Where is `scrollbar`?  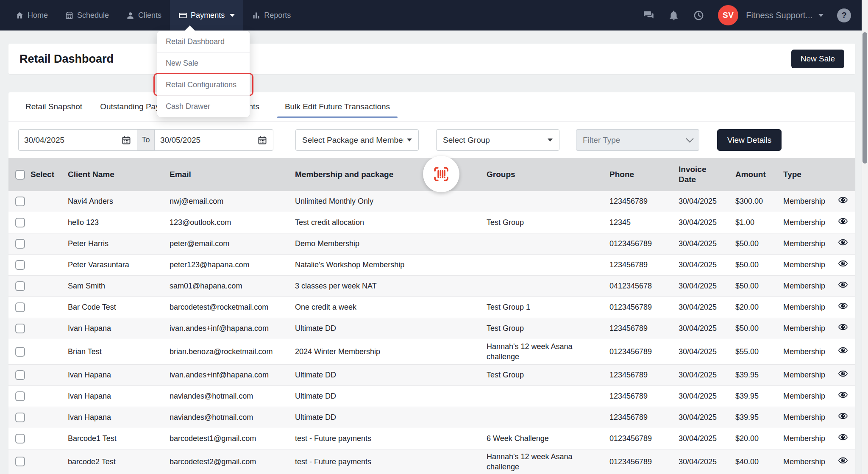 scrollbar is located at coordinates (865, 237).